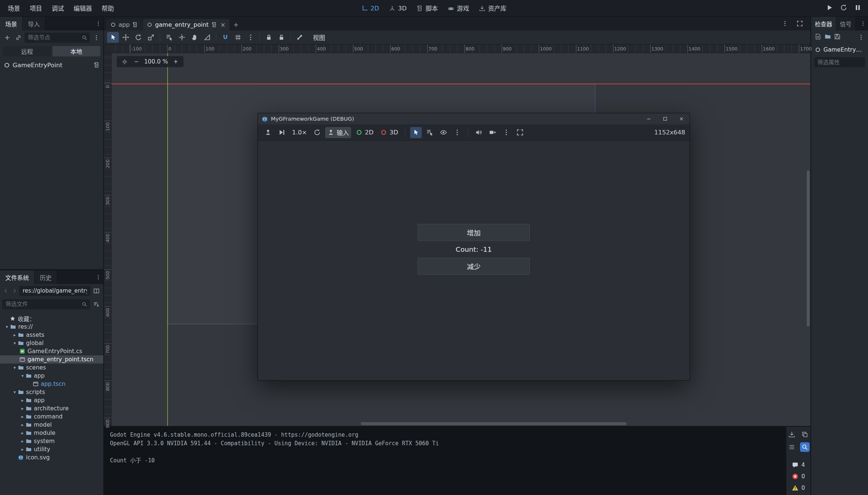 Image resolution: width=868 pixels, height=495 pixels. Describe the element at coordinates (46, 305) in the screenshot. I see `filter-files-field` at that location.